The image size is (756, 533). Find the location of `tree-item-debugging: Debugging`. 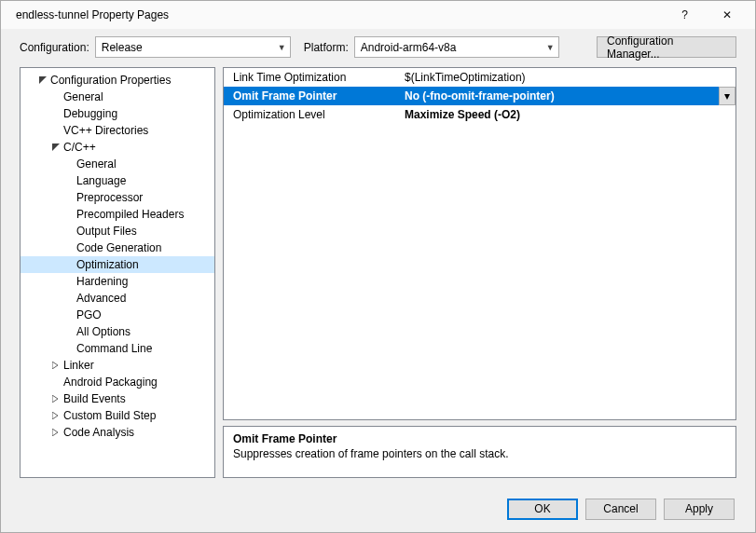

tree-item-debugging: Debugging is located at coordinates (117, 114).